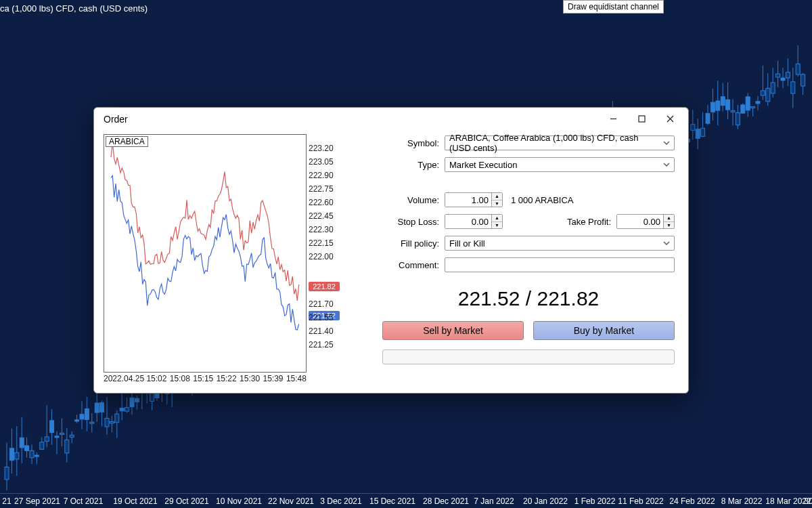  I want to click on sell-button: Sell by Market, so click(453, 331).